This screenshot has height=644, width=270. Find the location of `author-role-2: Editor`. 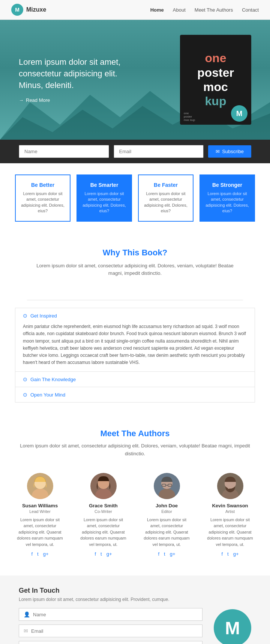

author-role-2: Editor is located at coordinates (166, 511).